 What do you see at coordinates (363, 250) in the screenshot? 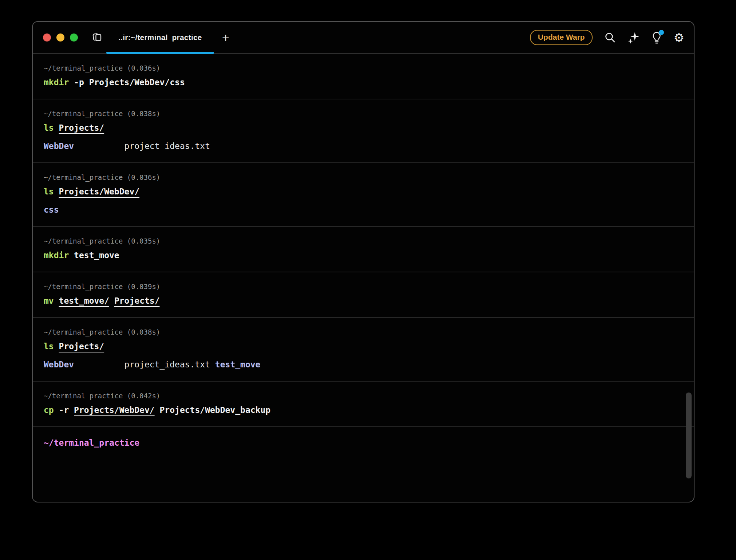
I see `command-block: ~/terminal_practice (0.035s)mkdir test_m…` at bounding box center [363, 250].